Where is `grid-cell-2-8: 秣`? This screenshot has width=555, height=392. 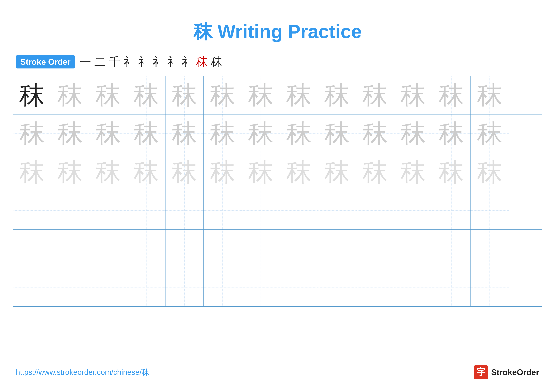 grid-cell-2-8: 秣 is located at coordinates (299, 134).